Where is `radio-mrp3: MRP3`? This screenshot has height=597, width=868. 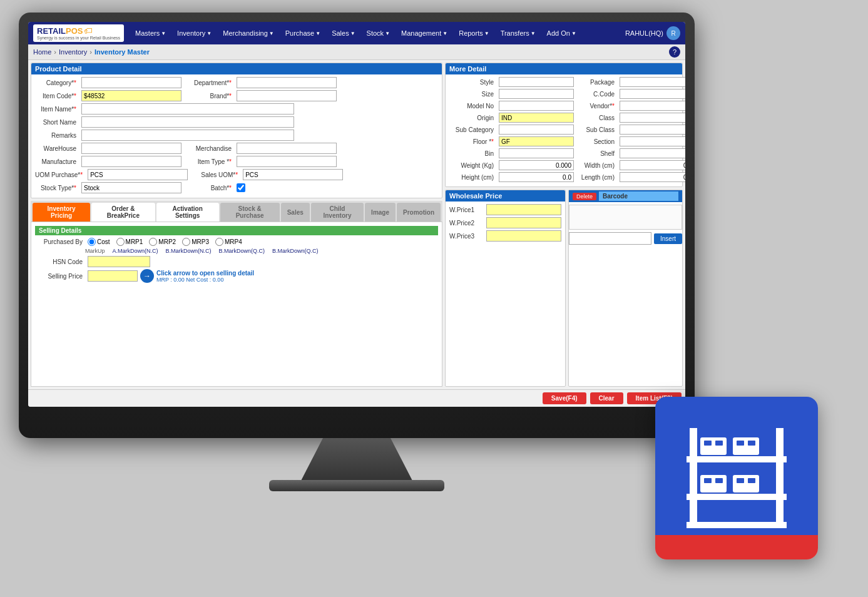 radio-mrp3: MRP3 is located at coordinates (195, 242).